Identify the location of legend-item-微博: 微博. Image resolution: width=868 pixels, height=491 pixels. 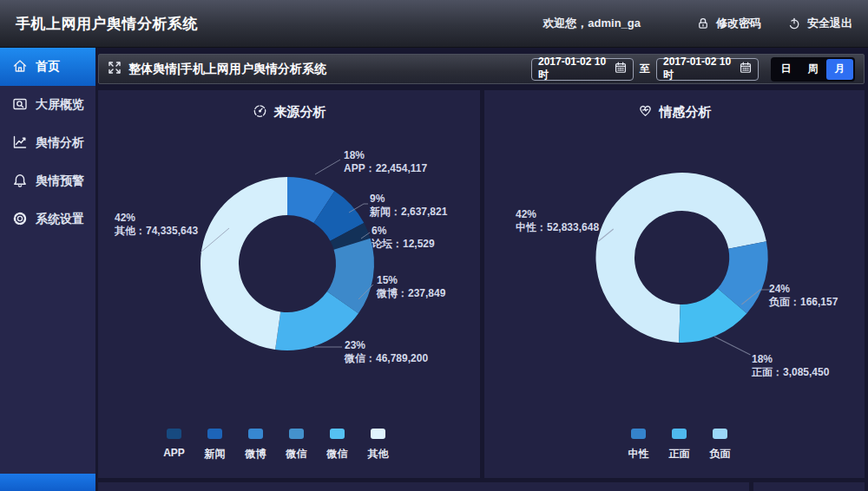
(255, 445).